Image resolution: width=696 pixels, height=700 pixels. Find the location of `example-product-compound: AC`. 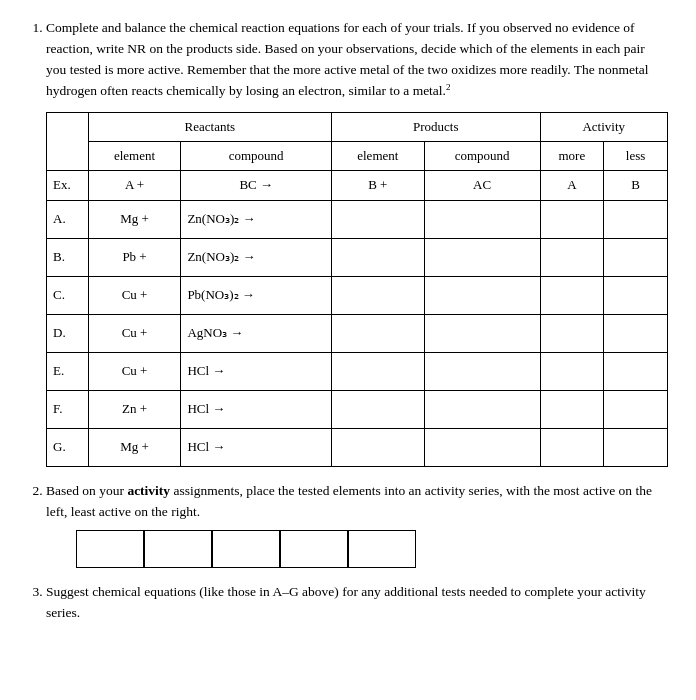

example-product-compound: AC is located at coordinates (482, 186).